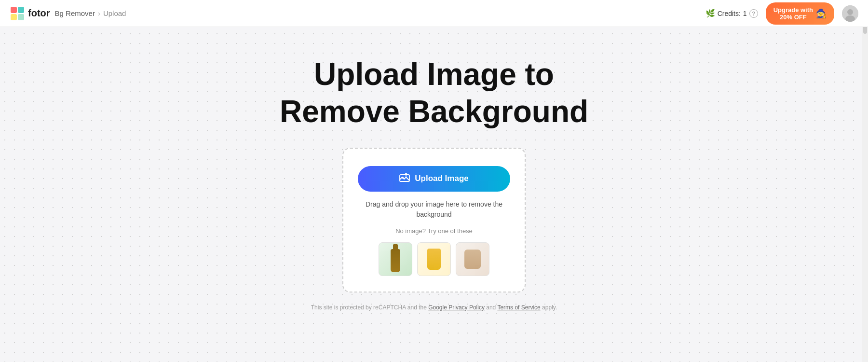  I want to click on help-icon: ?, so click(754, 14).